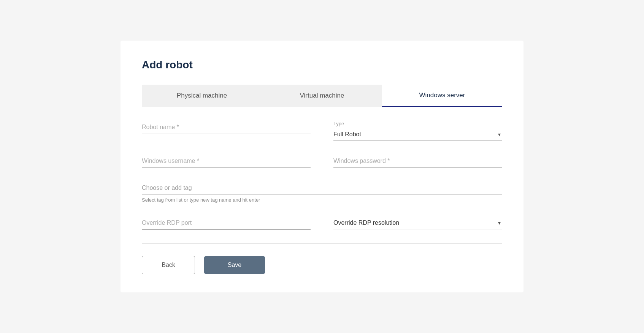 The height and width of the screenshot is (333, 644). Describe the element at coordinates (418, 134) in the screenshot. I see `type-select-wrapper: Full Robot Development NonProduction Una…` at that location.